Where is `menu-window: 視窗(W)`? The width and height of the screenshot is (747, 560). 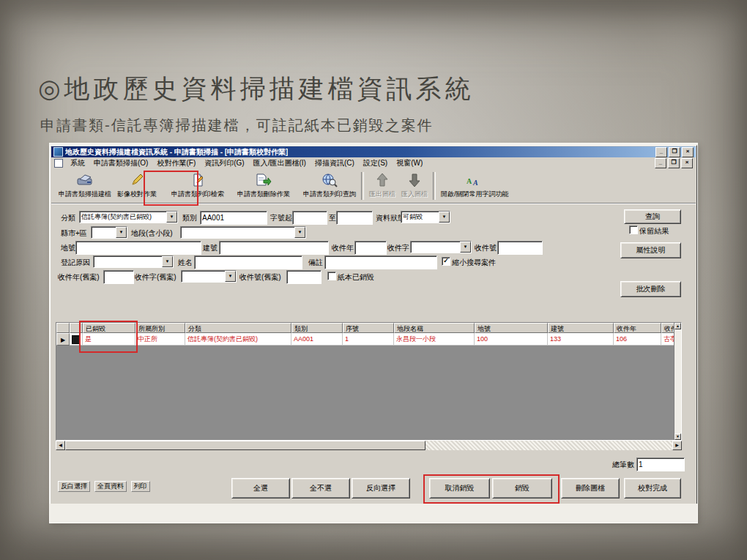 menu-window: 視窗(W) is located at coordinates (409, 163).